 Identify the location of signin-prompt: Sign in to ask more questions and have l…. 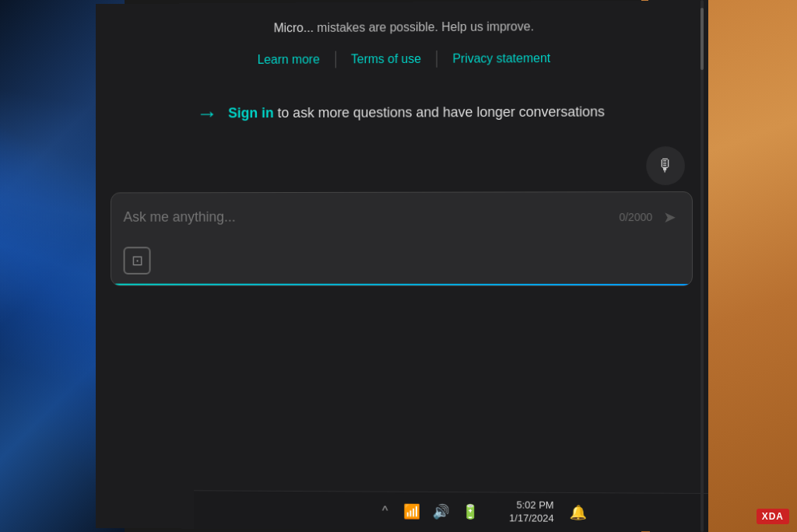
(416, 114).